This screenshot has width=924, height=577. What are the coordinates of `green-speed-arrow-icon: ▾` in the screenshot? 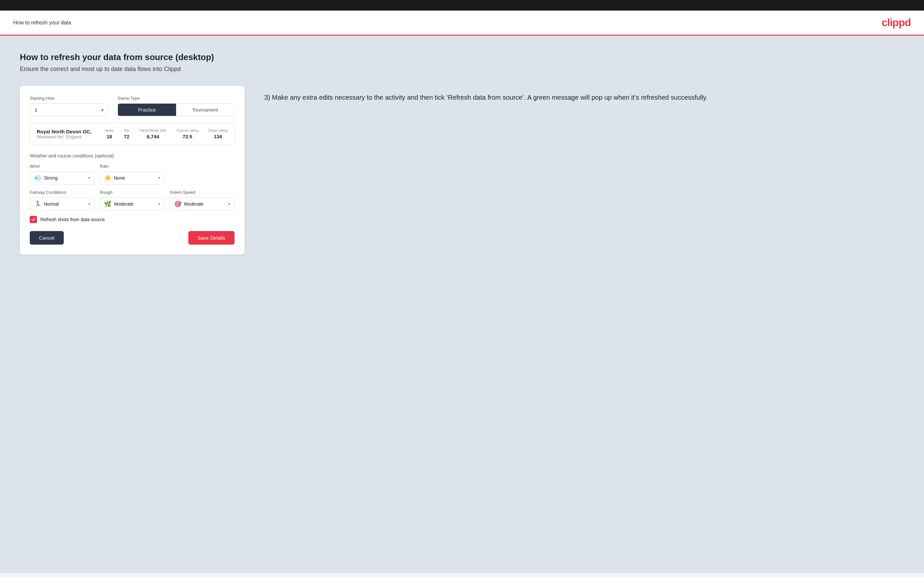 It's located at (229, 204).